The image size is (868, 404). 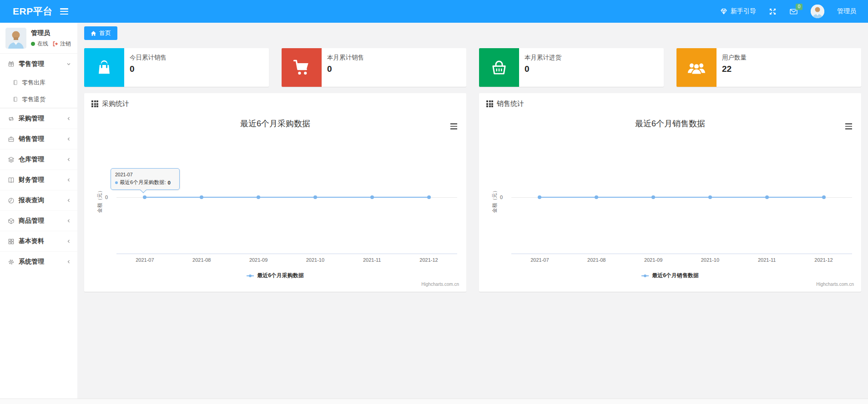 I want to click on user-avatar, so click(x=818, y=11).